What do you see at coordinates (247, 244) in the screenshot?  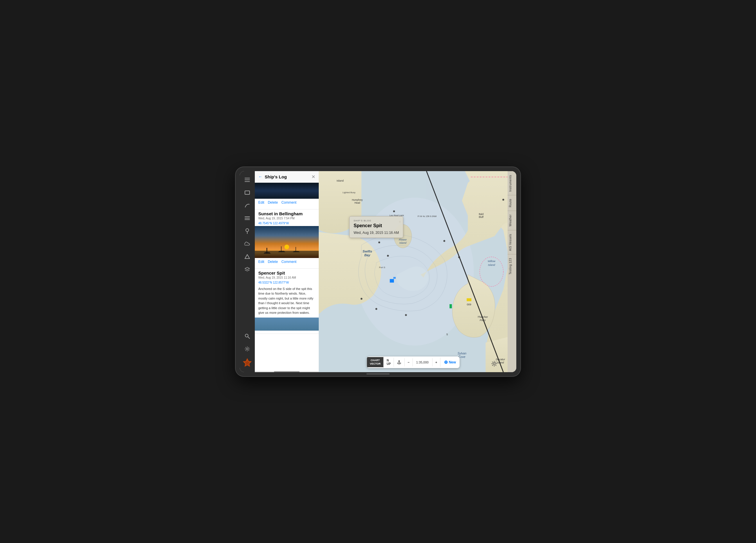 I see `cloud-icon` at bounding box center [247, 244].